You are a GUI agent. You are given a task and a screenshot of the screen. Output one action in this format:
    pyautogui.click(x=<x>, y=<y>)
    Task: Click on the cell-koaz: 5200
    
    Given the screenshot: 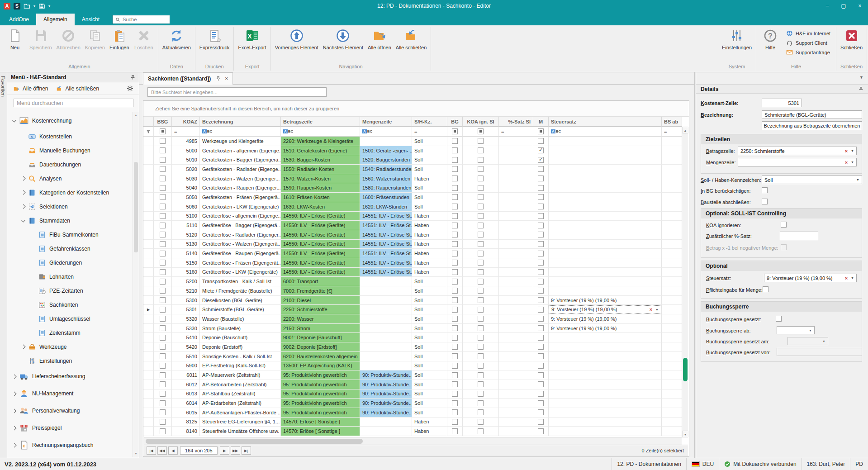 What is the action you would take?
    pyautogui.click(x=186, y=281)
    